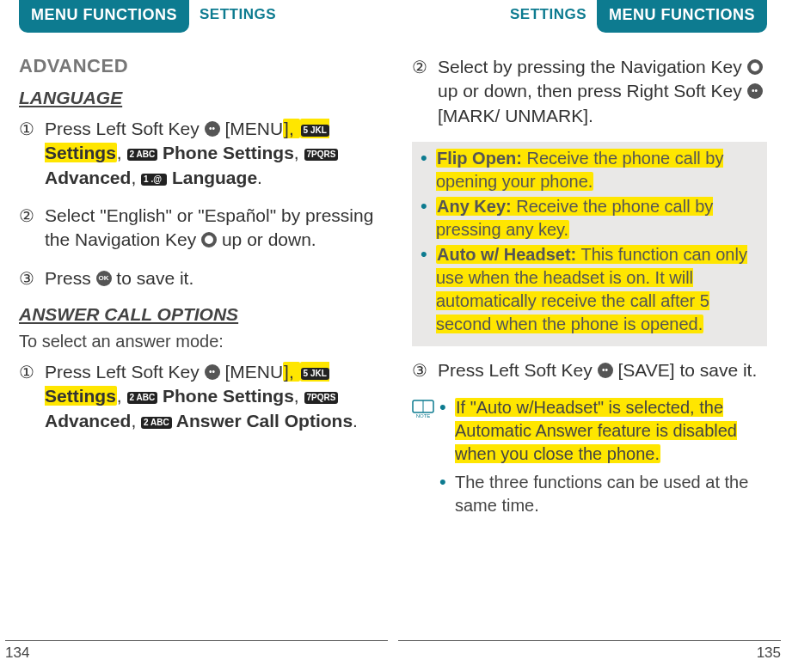 The width and height of the screenshot is (786, 672). Describe the element at coordinates (604, 459) in the screenshot. I see `note-list: If "Auto w/Headset" is selected, the Aut…` at that location.